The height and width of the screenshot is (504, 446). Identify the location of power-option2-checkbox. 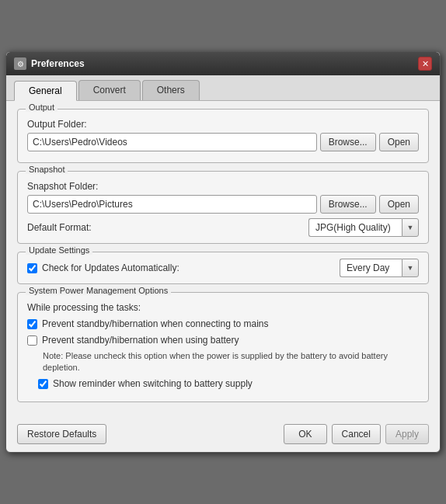
(33, 340).